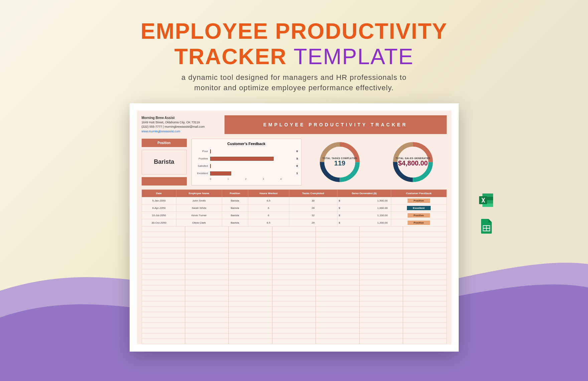 Image resolution: width=588 pixels, height=381 pixels. What do you see at coordinates (199, 208) in the screenshot?
I see `cell-name: Sarah White` at bounding box center [199, 208].